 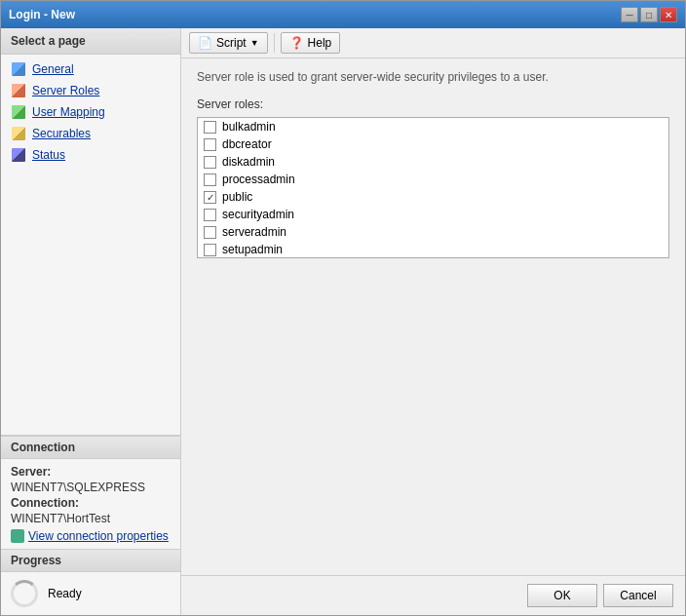 I want to click on toolbar: 📄 Script ▼ ❓ Help, so click(x=433, y=43).